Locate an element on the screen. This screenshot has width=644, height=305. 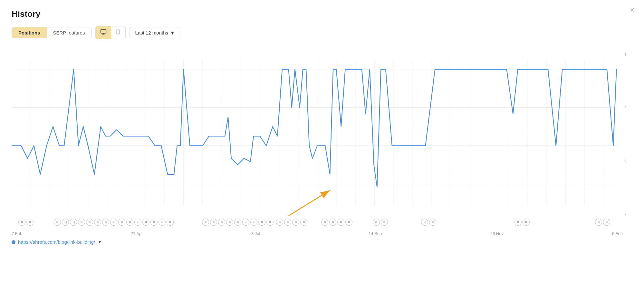
device-mobile-button is located at coordinates (118, 33).